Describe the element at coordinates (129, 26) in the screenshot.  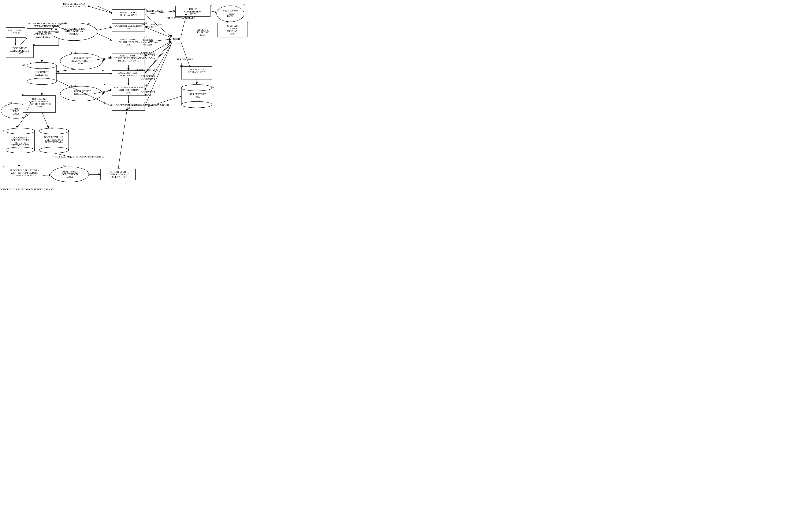
I see `svg-text: POSITION DETECTION` at that location.